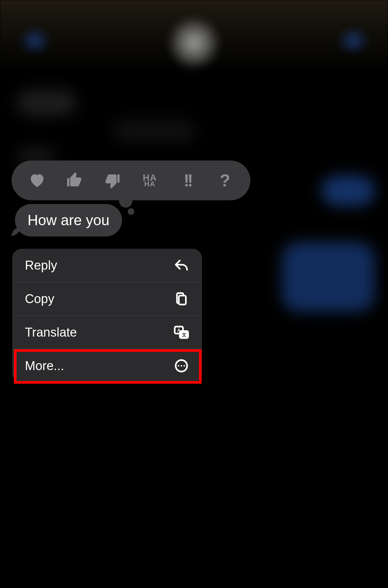  Describe the element at coordinates (150, 180) in the screenshot. I see `tapback-haha: HA HA` at that location.